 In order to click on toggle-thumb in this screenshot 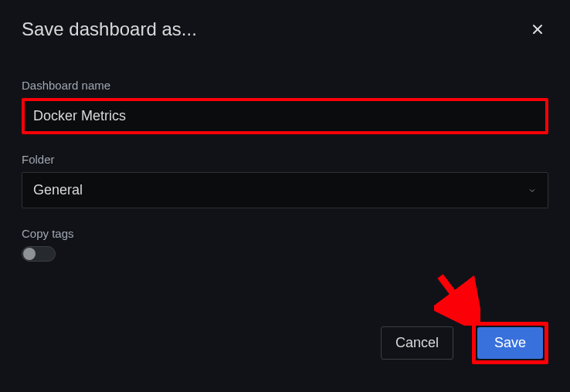, I will do `click(29, 254)`.